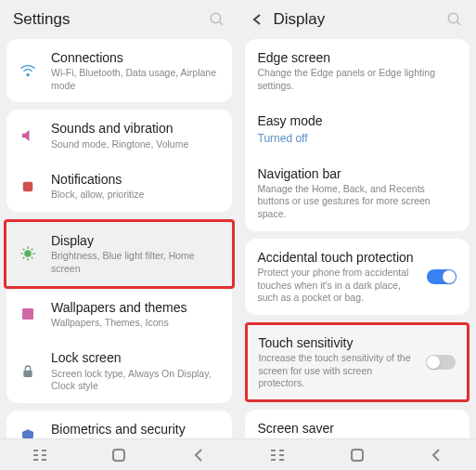 Image resolution: width=476 pixels, height=470 pixels. Describe the element at coordinates (135, 128) in the screenshot. I see `item-title: Sounds and vibration` at that location.